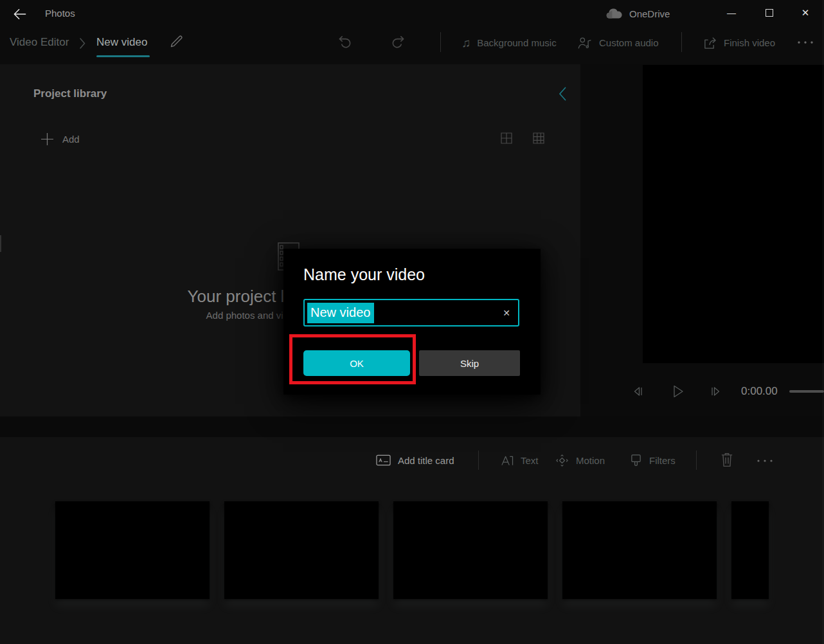 The image size is (824, 644). What do you see at coordinates (399, 42) in the screenshot?
I see `redo-button` at bounding box center [399, 42].